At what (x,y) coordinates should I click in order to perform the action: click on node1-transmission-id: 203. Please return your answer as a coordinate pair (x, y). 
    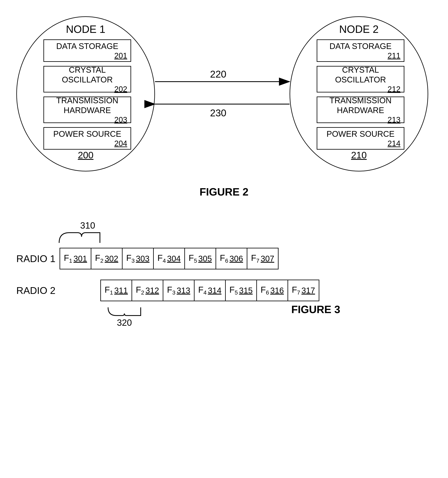
    Looking at the image, I should click on (121, 120).